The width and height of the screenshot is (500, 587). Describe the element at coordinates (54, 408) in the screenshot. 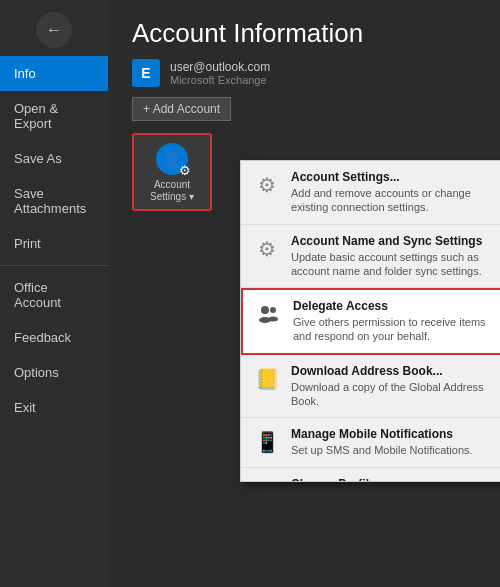

I see `sidebar-item-exit: Exit` at that location.